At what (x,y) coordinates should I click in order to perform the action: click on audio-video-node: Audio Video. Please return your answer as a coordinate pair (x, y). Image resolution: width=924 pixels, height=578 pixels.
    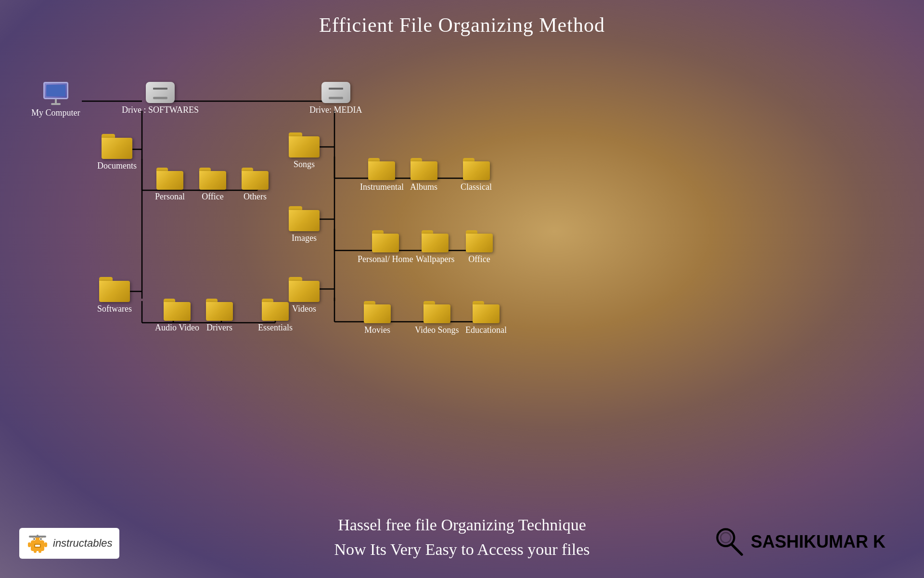
    Looking at the image, I should click on (177, 316).